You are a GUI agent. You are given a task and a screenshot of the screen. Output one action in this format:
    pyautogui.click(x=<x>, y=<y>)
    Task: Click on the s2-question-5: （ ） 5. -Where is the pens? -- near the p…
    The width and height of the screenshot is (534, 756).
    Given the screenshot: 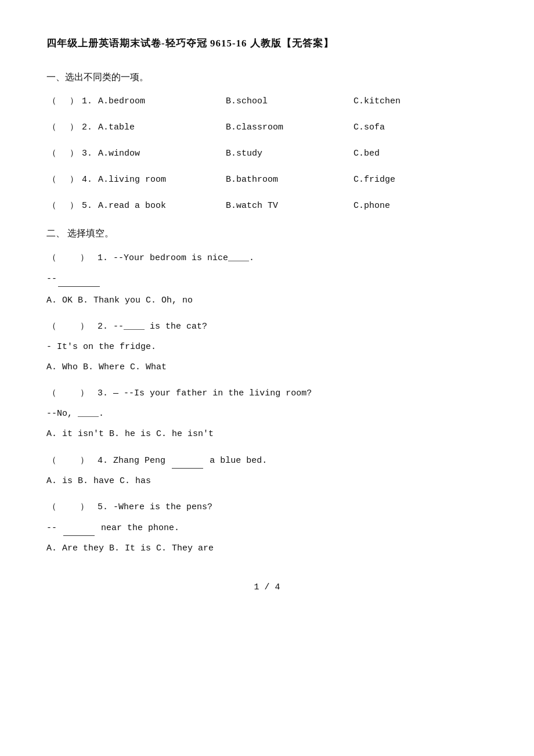 What is the action you would take?
    pyautogui.click(x=267, y=528)
    